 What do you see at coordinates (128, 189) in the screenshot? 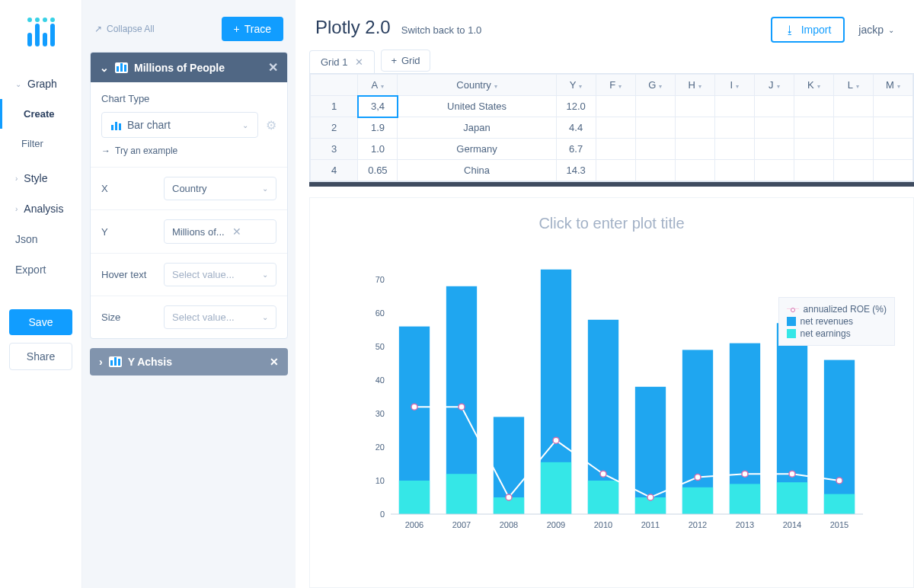
I see `x-label: X` at bounding box center [128, 189].